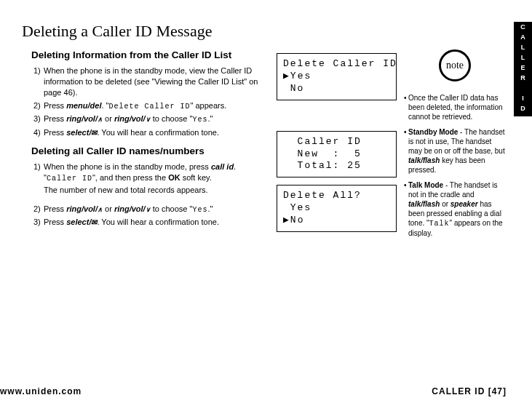 Image resolution: width=532 pixels, height=411 pixels. Describe the element at coordinates (151, 106) in the screenshot. I see `step-1-2: 2) Press menu/del. "Delete Caller ID" ap…` at that location.